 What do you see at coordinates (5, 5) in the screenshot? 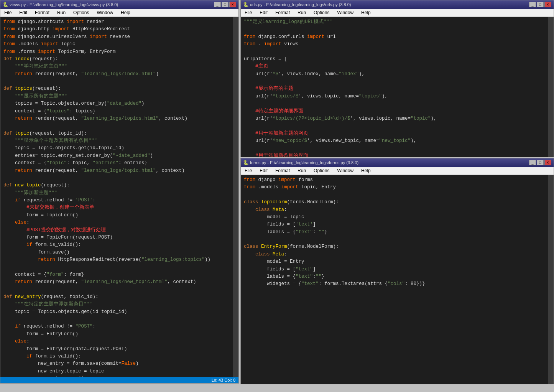
I see `views-window-icon: 🐍` at bounding box center [5, 5].